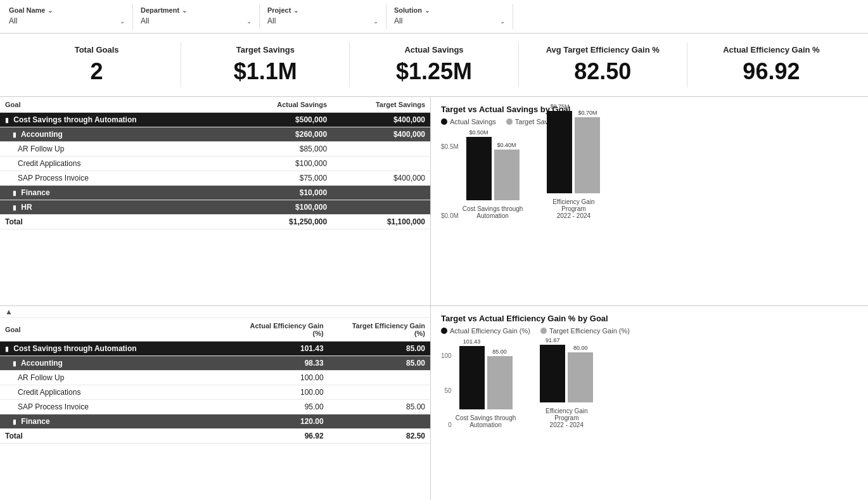  Describe the element at coordinates (603, 72) in the screenshot. I see `kpi-value: 82.50` at that location.